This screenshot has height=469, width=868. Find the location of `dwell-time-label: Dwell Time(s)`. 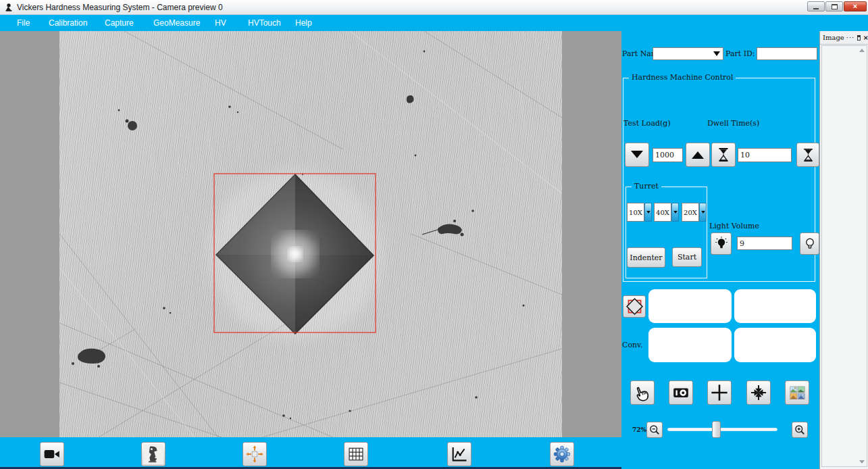

dwell-time-label: Dwell Time(s) is located at coordinates (734, 123).